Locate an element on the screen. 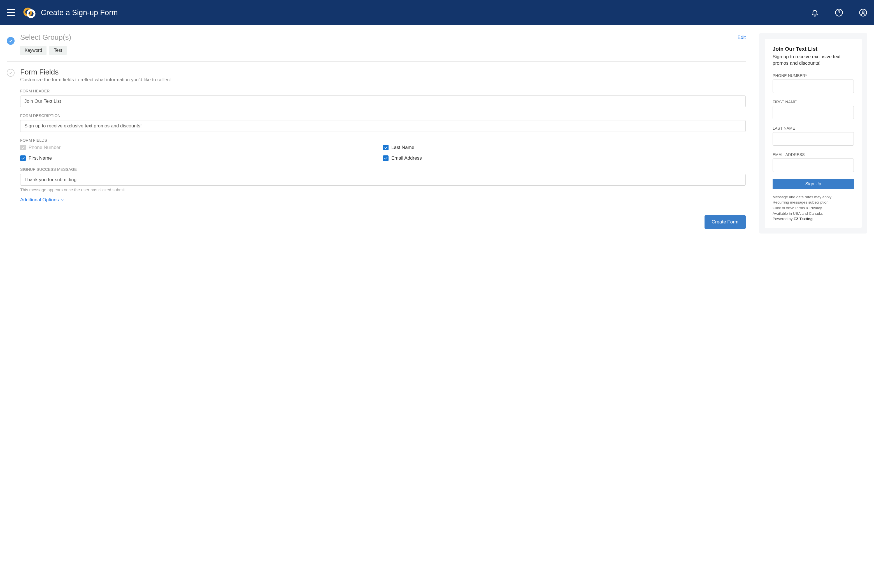 The width and height of the screenshot is (874, 588). form-description-input is located at coordinates (383, 126).